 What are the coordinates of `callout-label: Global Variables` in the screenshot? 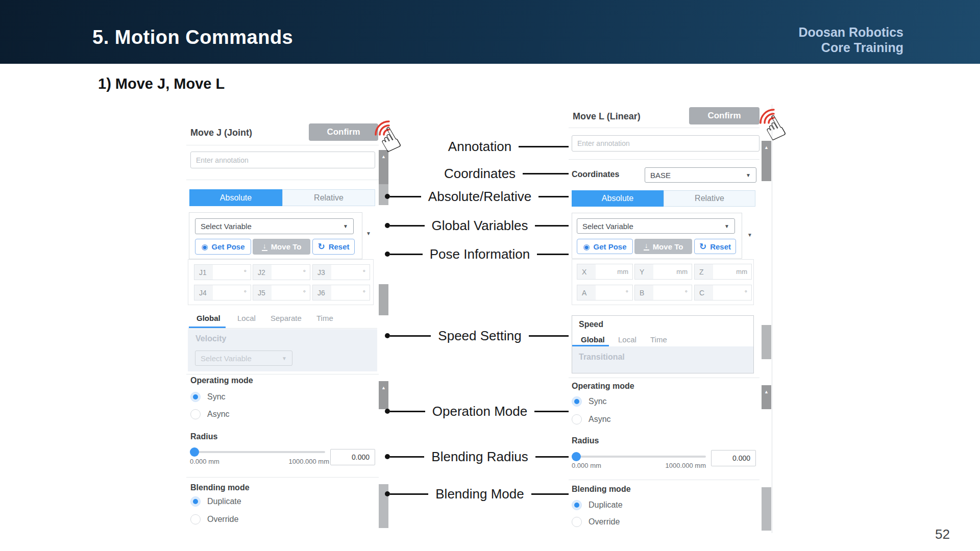 It's located at (480, 226).